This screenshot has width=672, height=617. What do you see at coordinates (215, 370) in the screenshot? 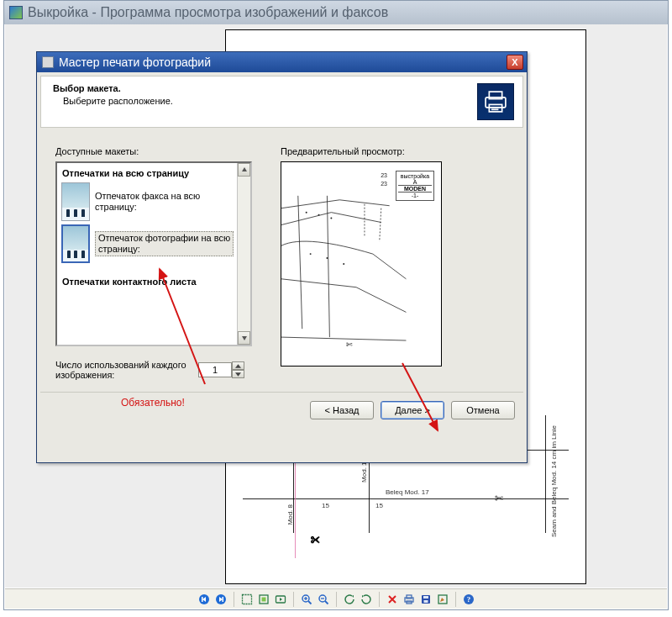
I see `uses-input` at bounding box center [215, 370].